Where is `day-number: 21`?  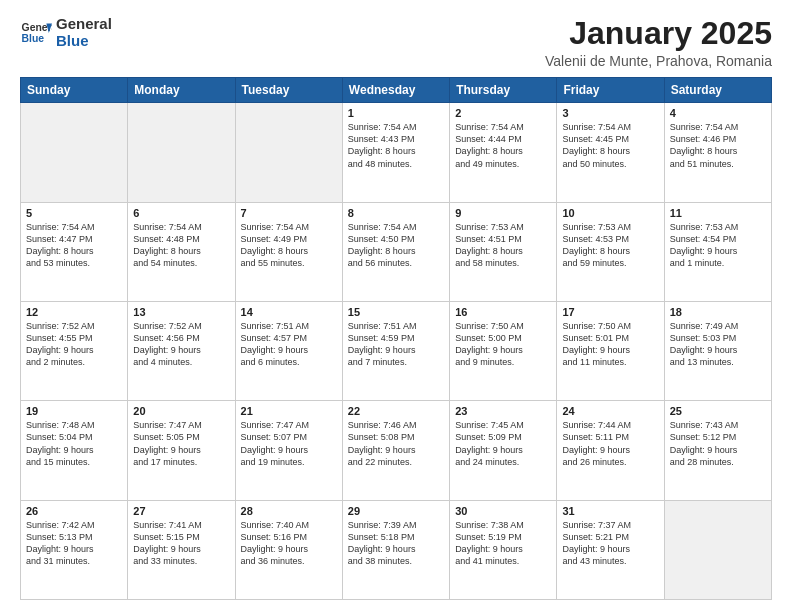 day-number: 21 is located at coordinates (289, 411).